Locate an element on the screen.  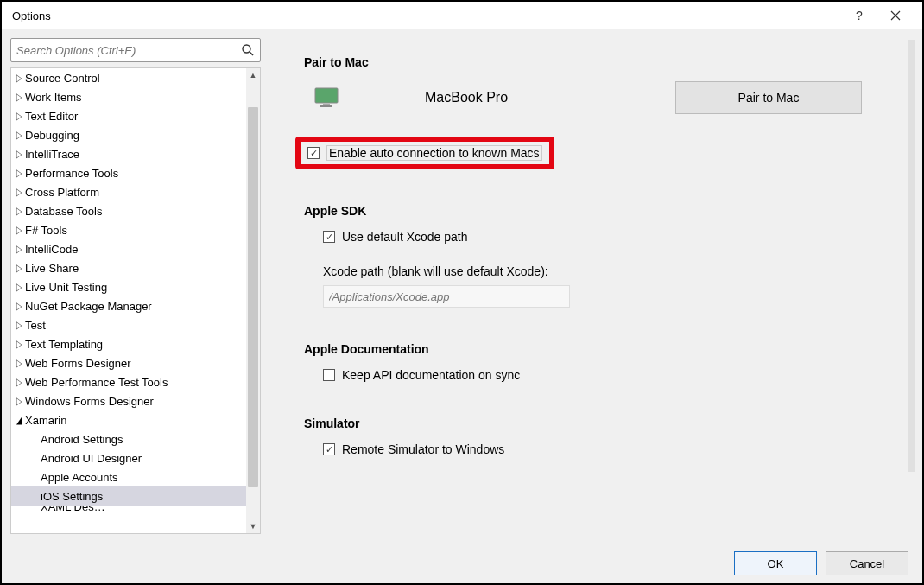
simulator-section-title: Simulator is located at coordinates (604, 423).